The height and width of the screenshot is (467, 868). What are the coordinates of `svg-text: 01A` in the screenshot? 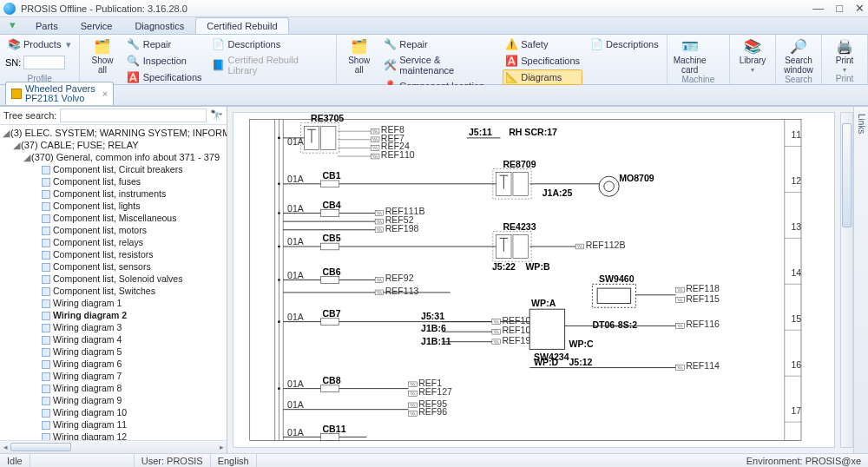 It's located at (296, 241).